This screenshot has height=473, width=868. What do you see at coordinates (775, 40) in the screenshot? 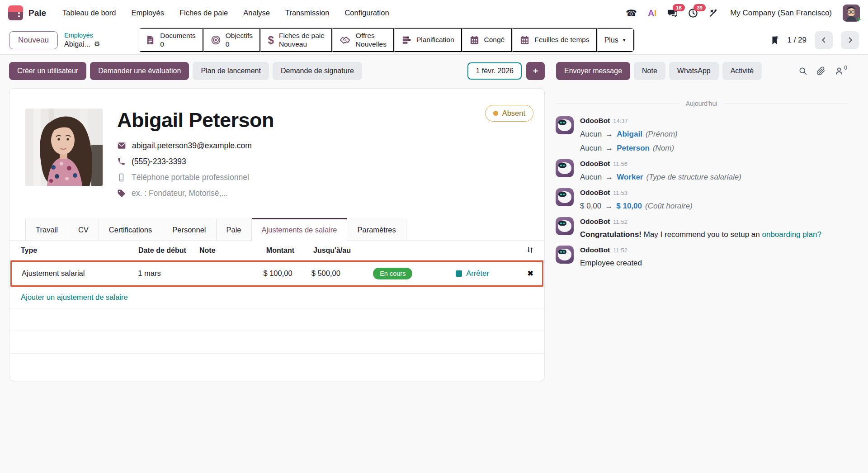
I see `bookmark-icon` at bounding box center [775, 40].